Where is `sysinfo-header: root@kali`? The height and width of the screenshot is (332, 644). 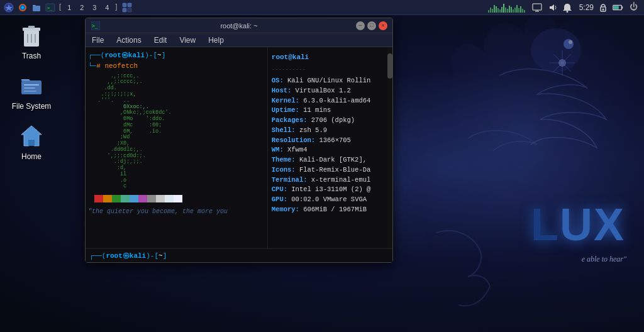 sysinfo-header: root@kali is located at coordinates (330, 58).